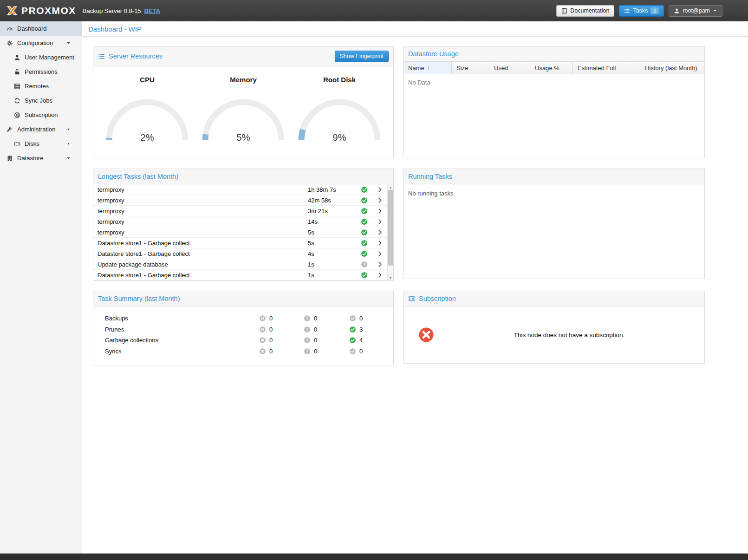  I want to click on sidebar-item-subscription: Subscription, so click(41, 115).